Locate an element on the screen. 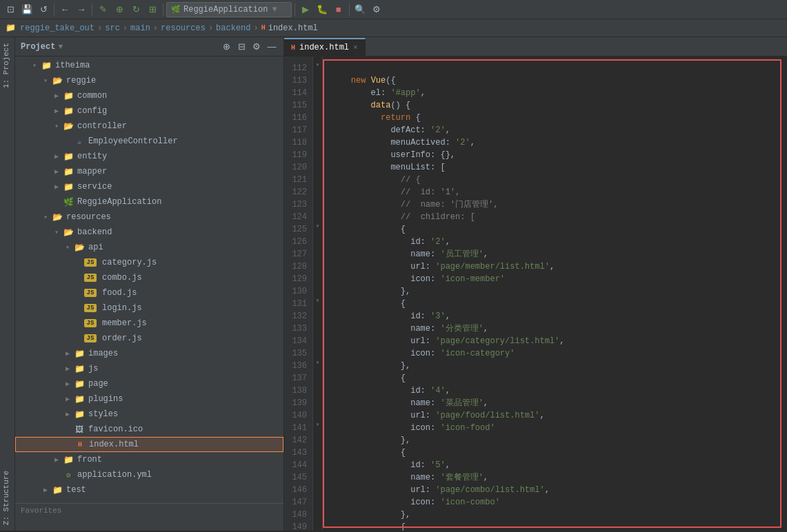 This screenshot has height=532, width=787. tree-arrow-front: ▶ is located at coordinates (57, 460).